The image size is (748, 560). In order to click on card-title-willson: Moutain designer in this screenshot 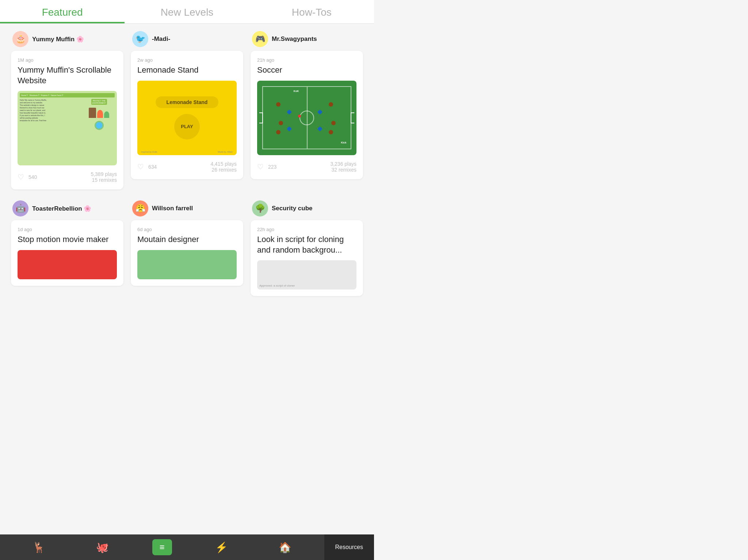, I will do `click(187, 239)`.